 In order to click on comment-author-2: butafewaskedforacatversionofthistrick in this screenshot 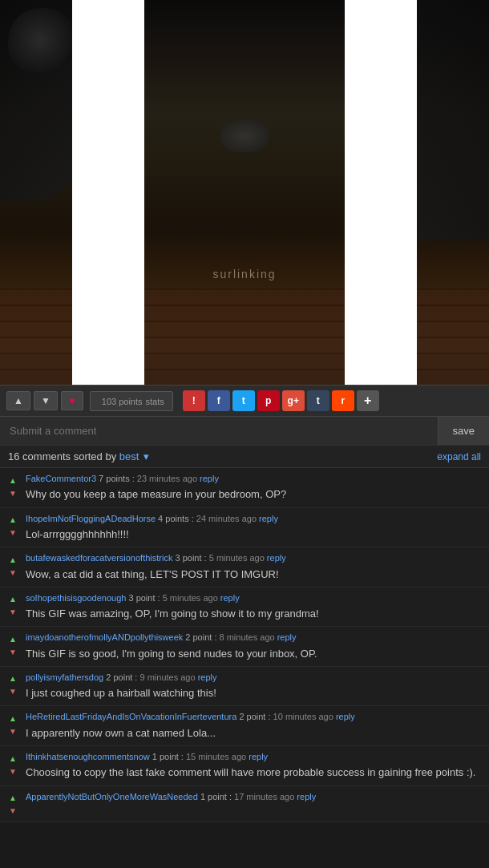, I will do `click(99, 558)`.